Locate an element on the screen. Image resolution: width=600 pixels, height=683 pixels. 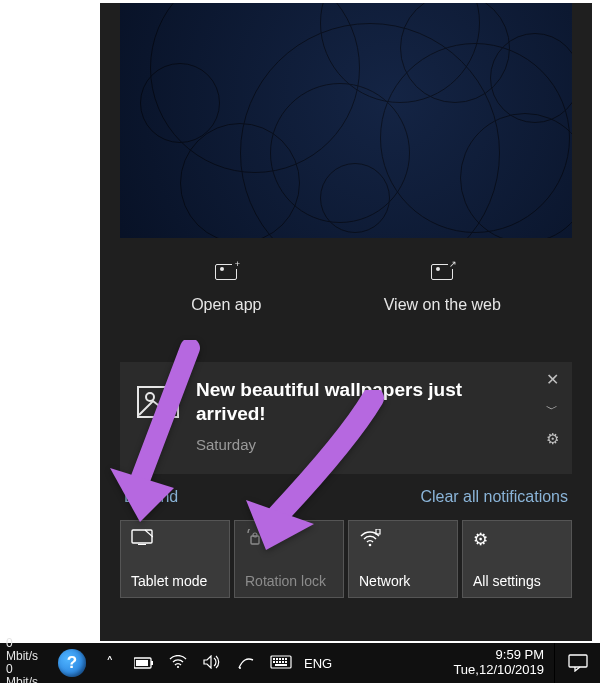
expand-link: Expand is located at coordinates (151, 497).